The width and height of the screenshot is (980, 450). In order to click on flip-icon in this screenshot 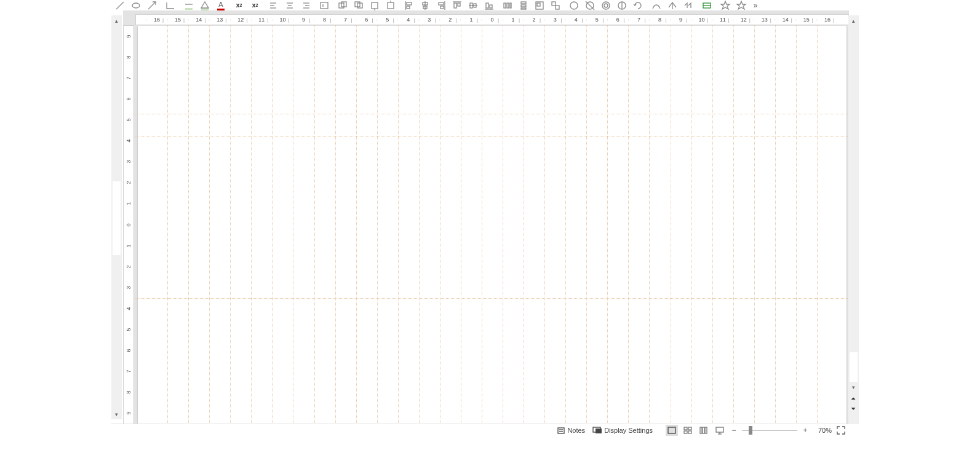, I will do `click(621, 5)`.